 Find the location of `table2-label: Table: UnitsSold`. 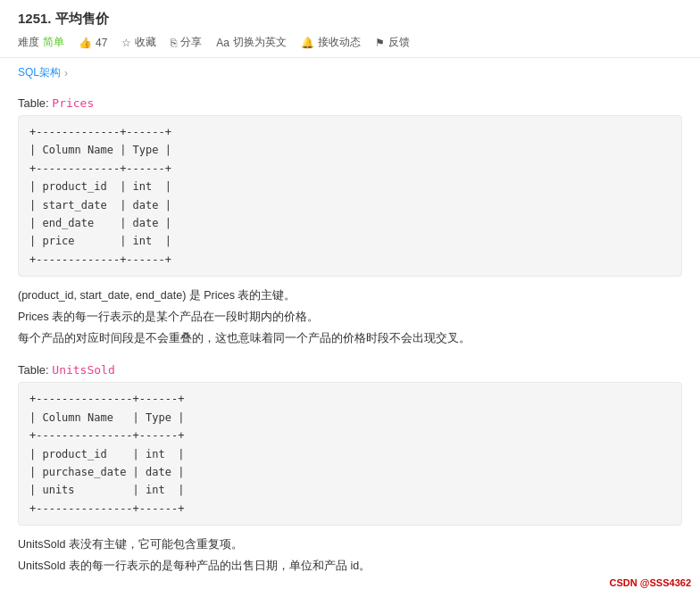

table2-label: Table: UnitsSold is located at coordinates (350, 369).